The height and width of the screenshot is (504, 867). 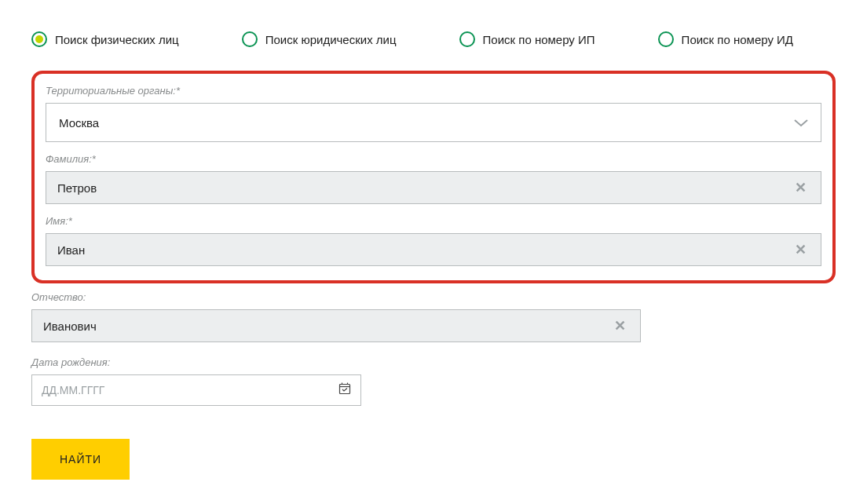 I want to click on tab-label: Поиск по номеру ИП, so click(x=539, y=39).